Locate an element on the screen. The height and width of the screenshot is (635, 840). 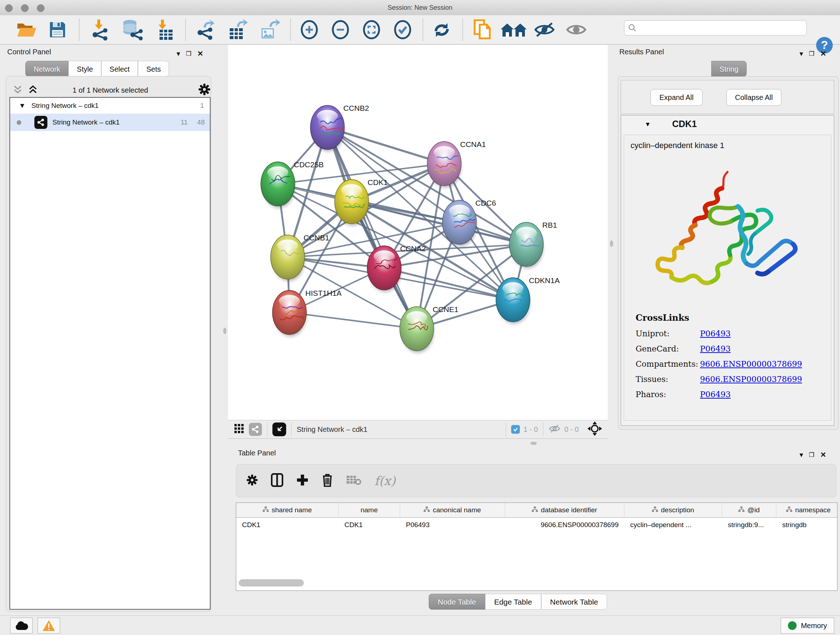
import-network-database-button is located at coordinates (132, 30).